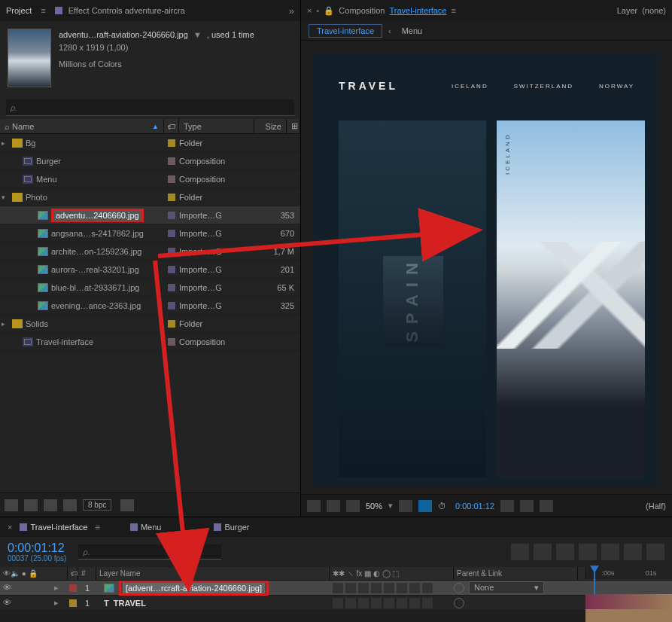  Describe the element at coordinates (11, 505) in the screenshot. I see `interpret-footage-icon` at that location.